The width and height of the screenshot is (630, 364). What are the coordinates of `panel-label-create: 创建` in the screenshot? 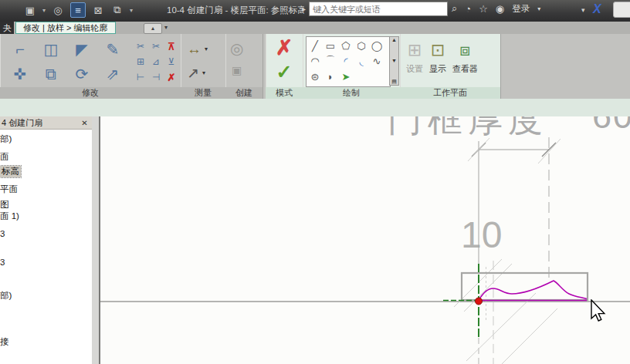 It's located at (244, 93).